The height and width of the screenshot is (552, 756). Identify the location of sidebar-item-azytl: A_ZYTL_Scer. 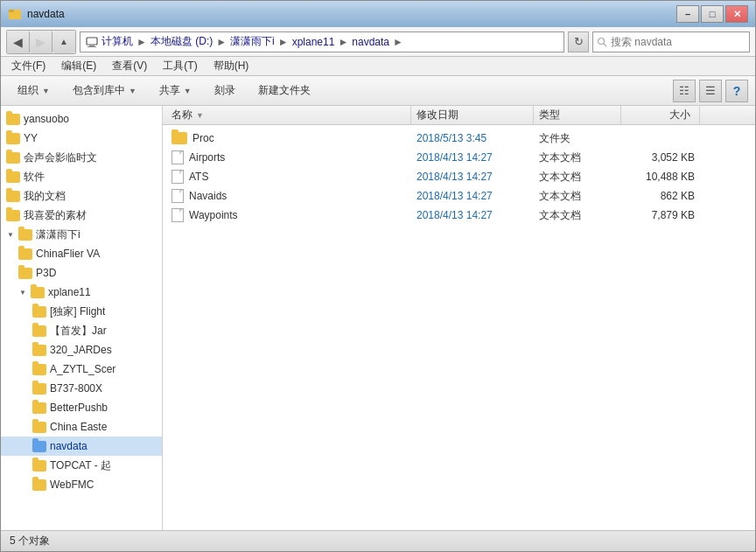
(81, 369).